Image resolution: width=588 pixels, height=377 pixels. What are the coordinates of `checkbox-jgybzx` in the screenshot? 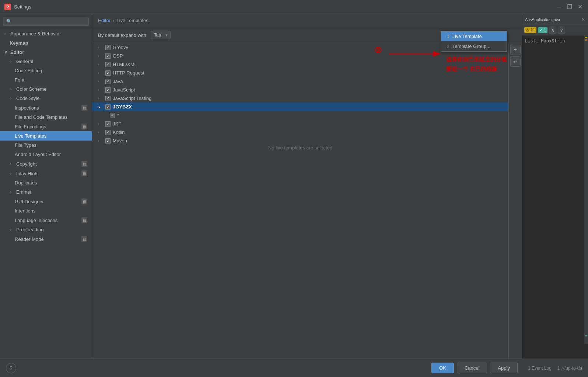 It's located at (108, 107).